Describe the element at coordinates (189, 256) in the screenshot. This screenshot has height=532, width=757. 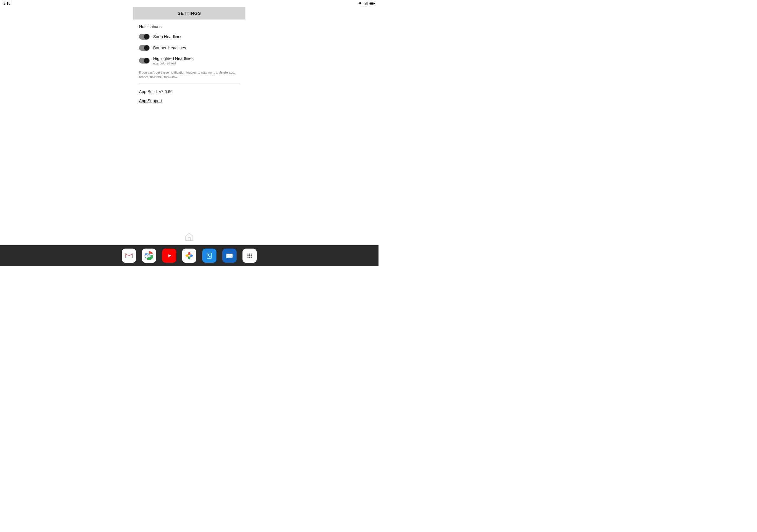
I see `bottom-dock` at that location.